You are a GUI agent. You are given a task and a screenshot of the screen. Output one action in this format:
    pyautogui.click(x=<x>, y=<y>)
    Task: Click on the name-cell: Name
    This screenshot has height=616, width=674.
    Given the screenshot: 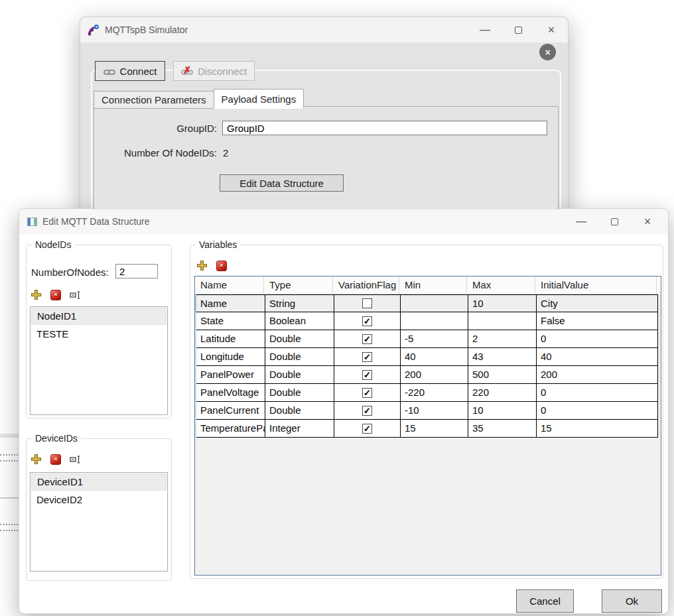 What is the action you would take?
    pyautogui.click(x=231, y=304)
    